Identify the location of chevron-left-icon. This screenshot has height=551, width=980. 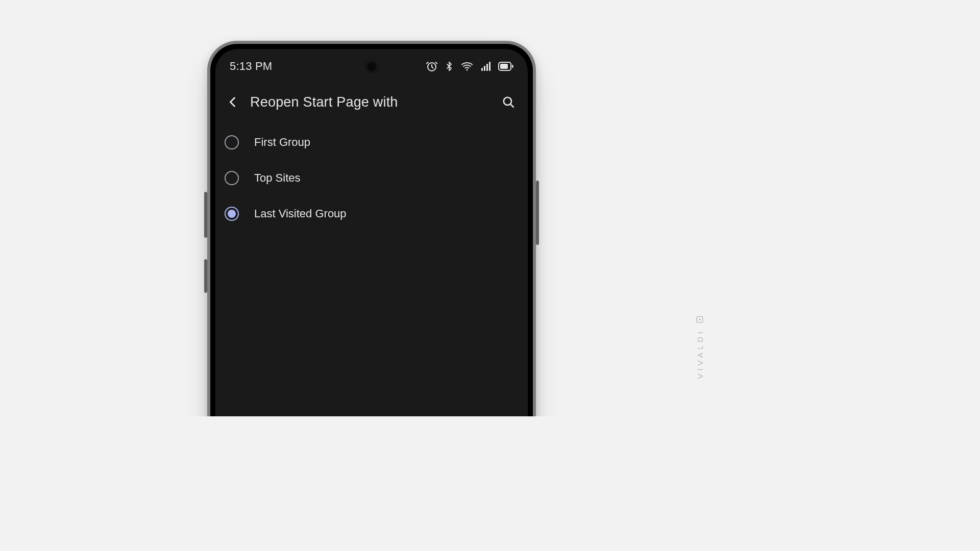
(233, 102).